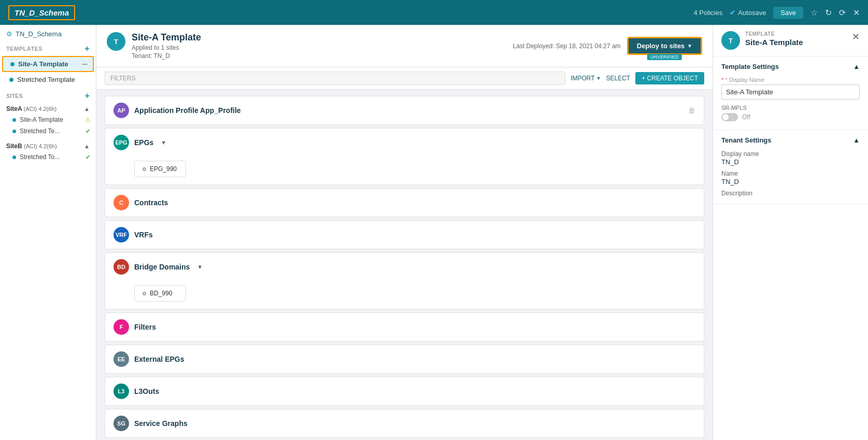 This screenshot has width=868, height=440. I want to click on sub-item-label: Stretched Te..., so click(39, 131).